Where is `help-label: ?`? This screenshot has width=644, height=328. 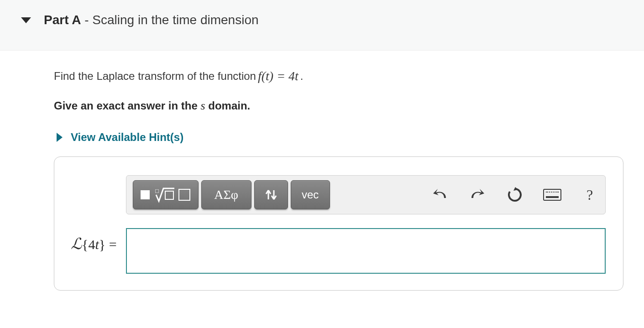 help-label: ? is located at coordinates (590, 195).